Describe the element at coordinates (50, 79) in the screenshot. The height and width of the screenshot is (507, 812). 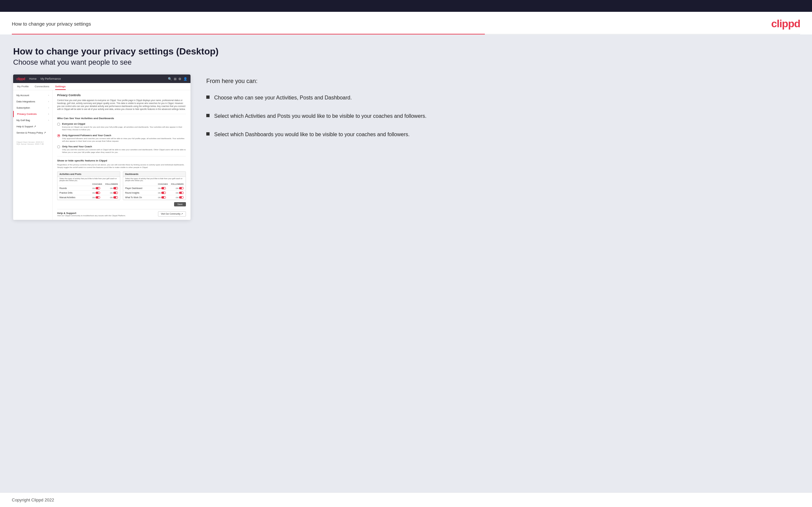
I see `mock-nav-performance: My Performance` at that location.